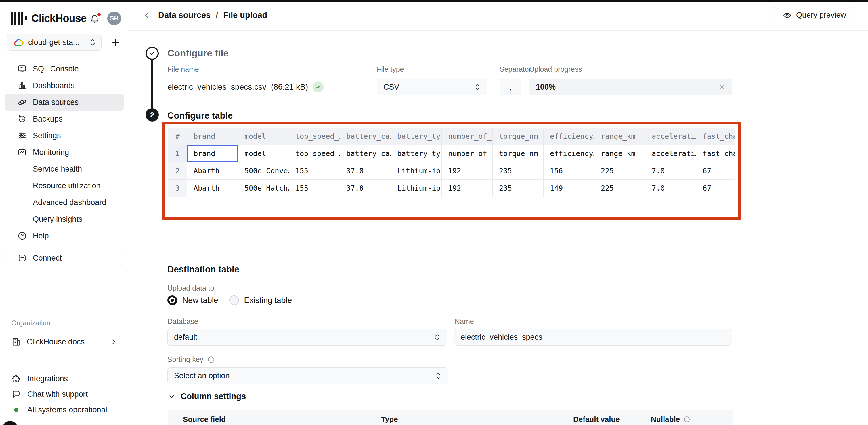  Describe the element at coordinates (264, 154) in the screenshot. I see `grid-cell: model` at that location.